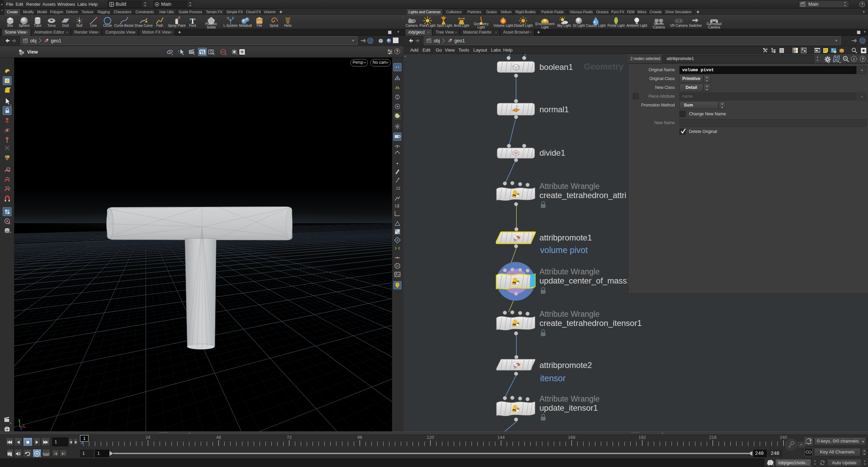 This screenshot has height=467, width=868. I want to click on svg-text: 216, so click(713, 437).